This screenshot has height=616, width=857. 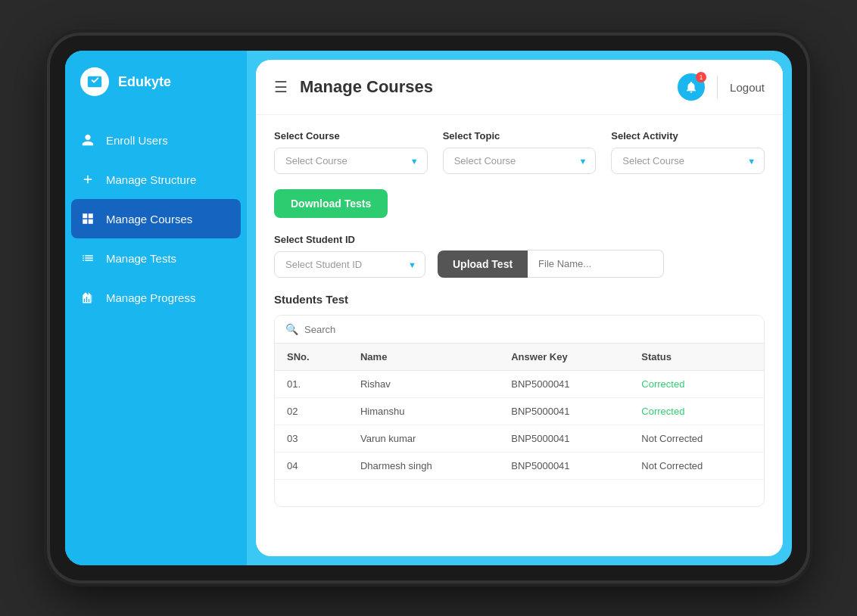 I want to click on bell-icon, so click(x=691, y=87).